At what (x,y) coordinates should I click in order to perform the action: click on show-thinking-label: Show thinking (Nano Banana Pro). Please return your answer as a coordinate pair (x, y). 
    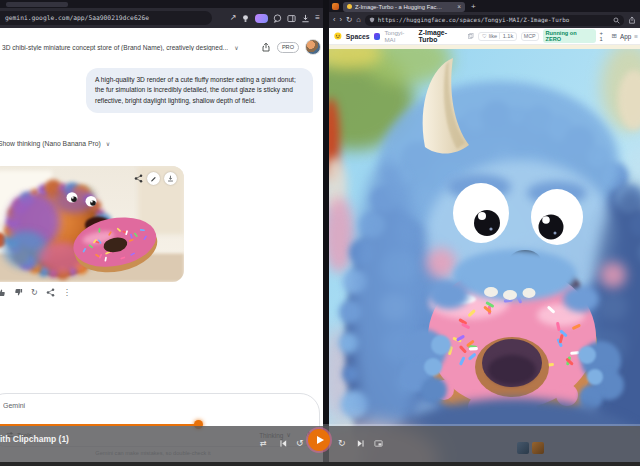
    Looking at the image, I should click on (50, 144).